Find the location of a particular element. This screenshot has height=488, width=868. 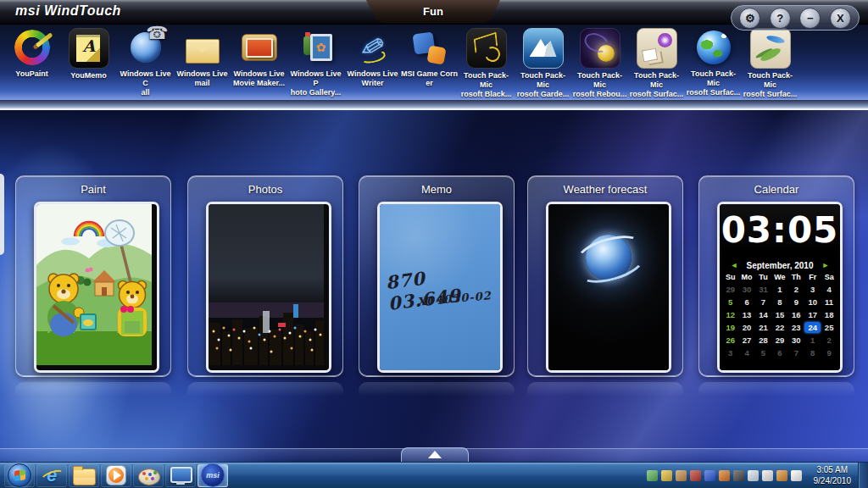

calendar-day: 26 is located at coordinates (731, 341).